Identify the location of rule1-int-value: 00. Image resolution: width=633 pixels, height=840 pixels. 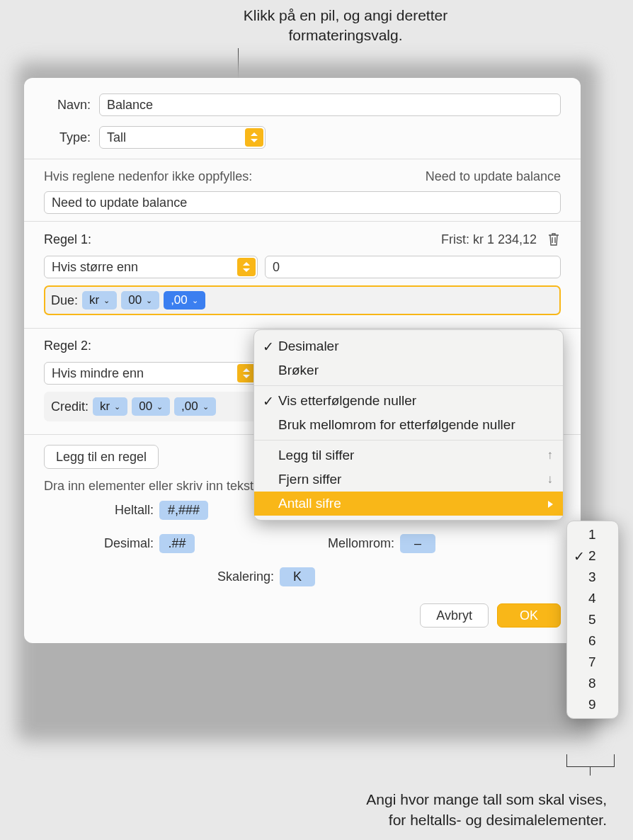
(135, 300).